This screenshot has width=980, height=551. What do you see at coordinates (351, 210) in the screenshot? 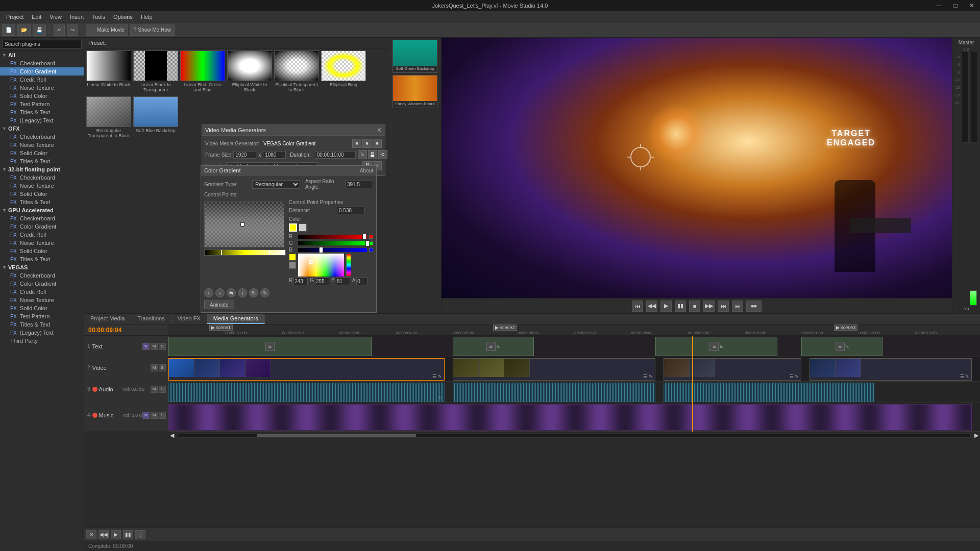
I see `cg-distance-input` at bounding box center [351, 210].